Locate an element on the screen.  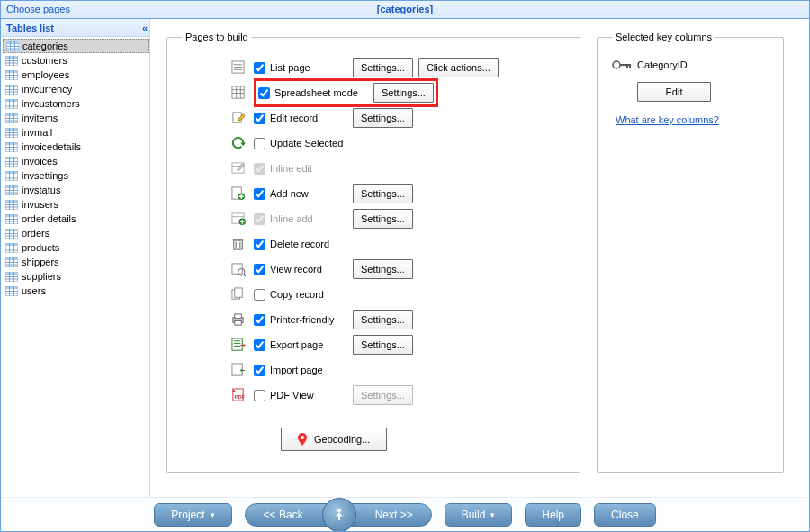
checkbox-addnew is located at coordinates (259, 194).